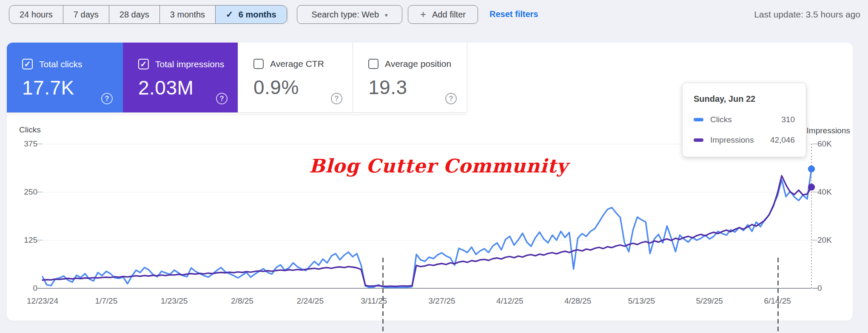 The width and height of the screenshot is (868, 333). What do you see at coordinates (230, 14) in the screenshot?
I see `check-icon: ✓` at bounding box center [230, 14].